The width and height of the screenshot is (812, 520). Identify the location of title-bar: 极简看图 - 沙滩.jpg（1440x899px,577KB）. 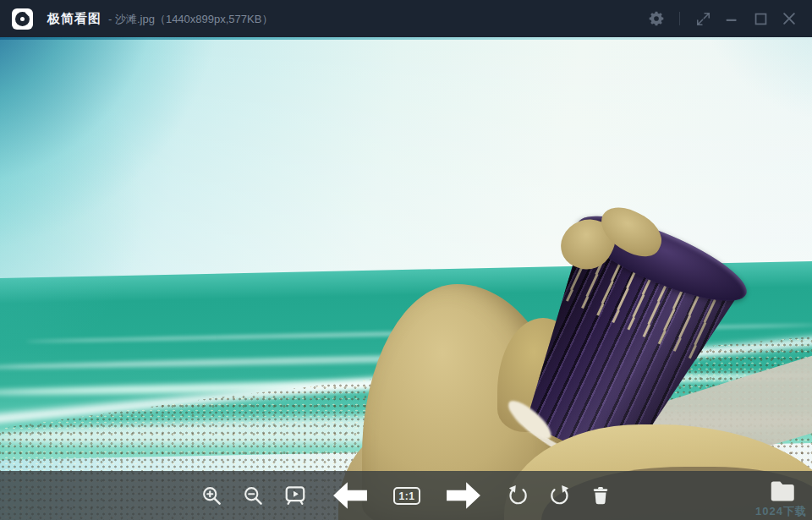
(406, 19).